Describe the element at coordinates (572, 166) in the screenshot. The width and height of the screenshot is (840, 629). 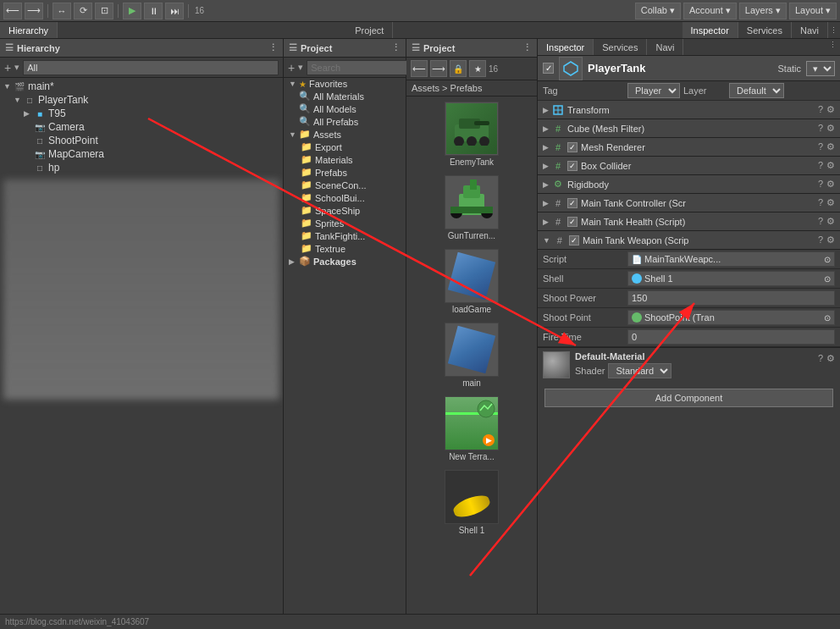
I see `boxcollider-checkbox` at that location.